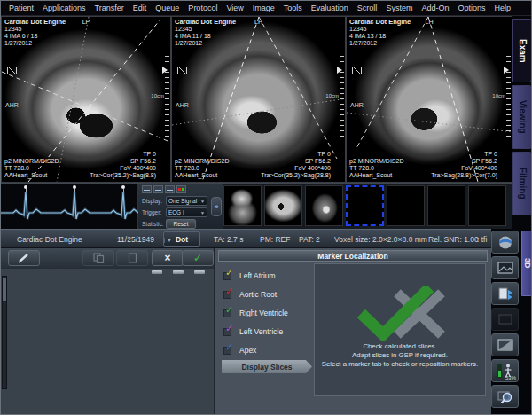 The height and width of the screenshot is (415, 532). Describe the element at coordinates (267, 367) in the screenshot. I see `display-slices-button: Display Slices` at that location.